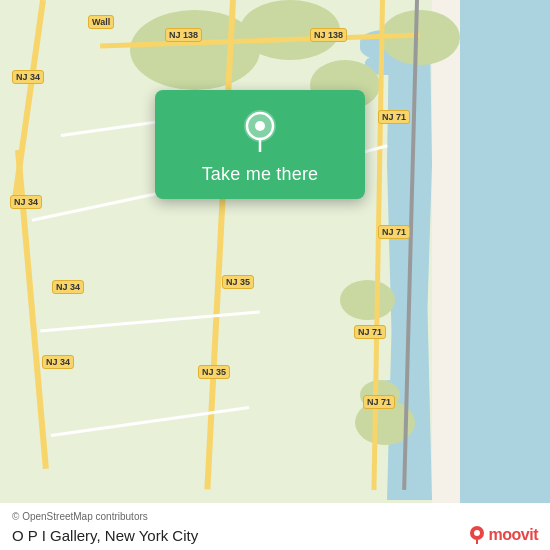  I want to click on label-nj138-1: NJ 138, so click(184, 35).